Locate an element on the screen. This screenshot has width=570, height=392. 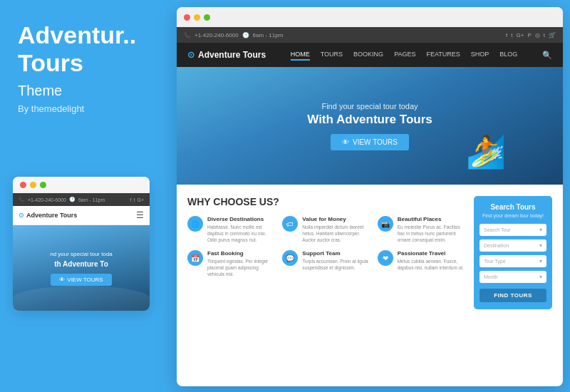
why-item-title-2: Beautiful Places is located at coordinates (432, 220).